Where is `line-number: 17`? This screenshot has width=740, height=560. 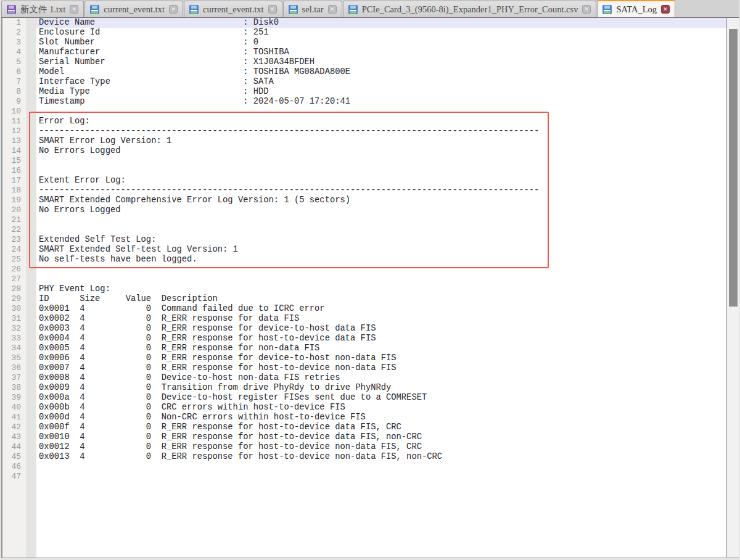
line-number: 17 is located at coordinates (14, 181).